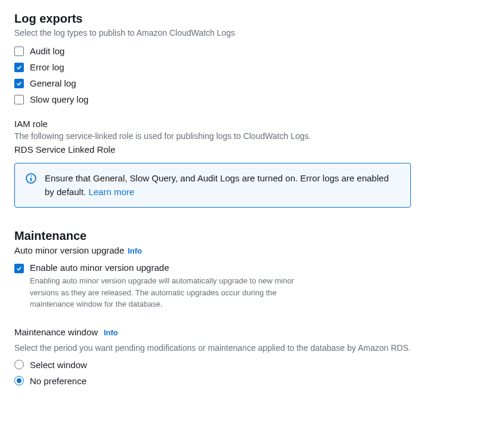 The height and width of the screenshot is (426, 504). I want to click on rds-role-name: RDS Service Linked Role, so click(252, 149).